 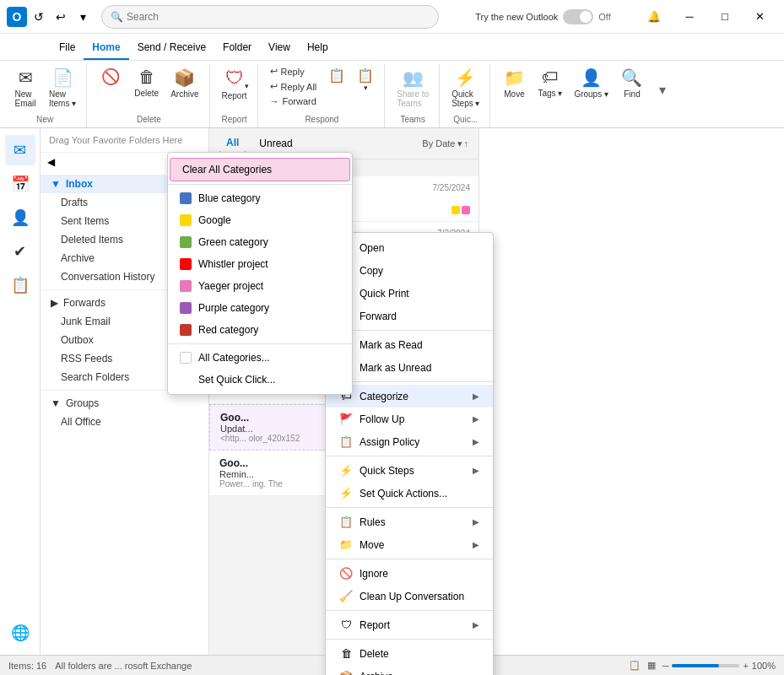 I want to click on context-menu-report: 🛡 Report ▶, so click(x=409, y=624).